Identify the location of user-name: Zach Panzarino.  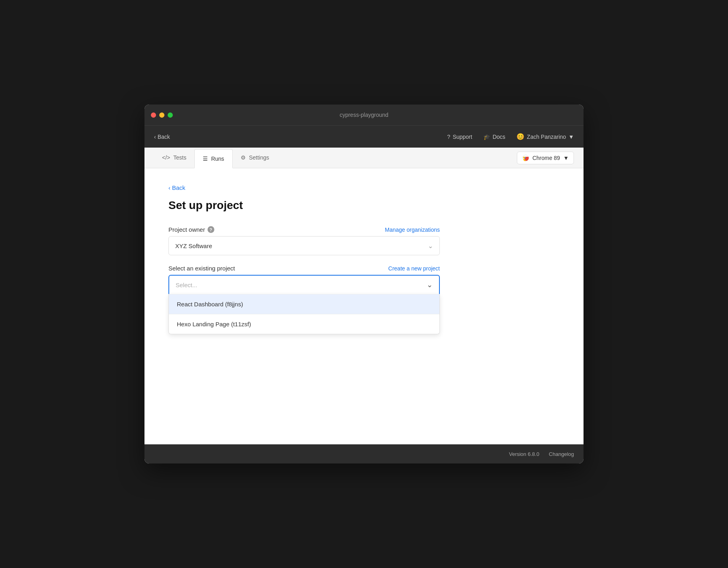
(546, 137).